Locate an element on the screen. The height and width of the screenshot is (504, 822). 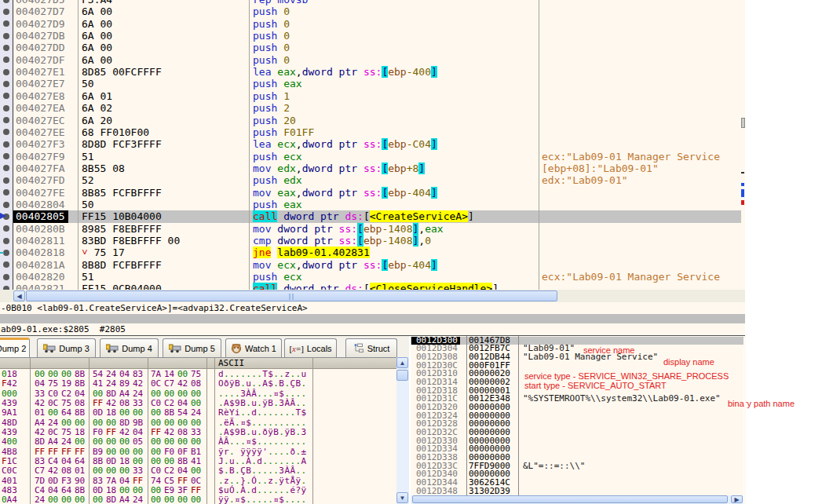
instruction-text: rep movsb is located at coordinates (280, 3).